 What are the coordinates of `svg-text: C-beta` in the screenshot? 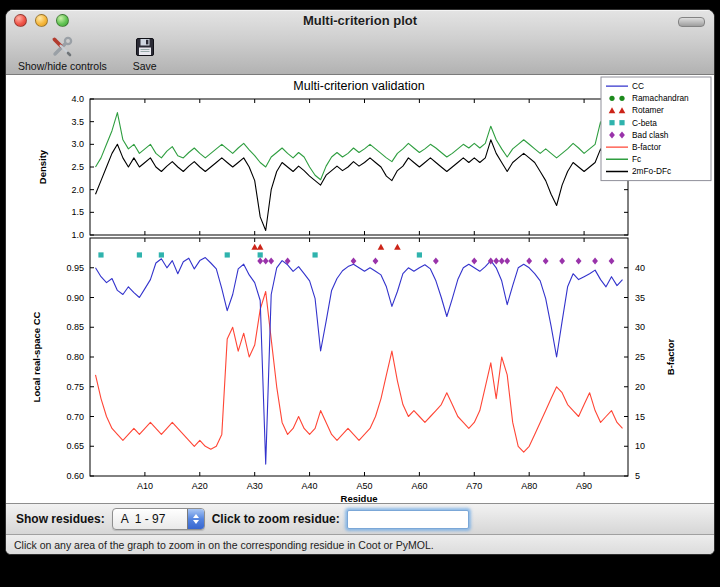 It's located at (644, 123).